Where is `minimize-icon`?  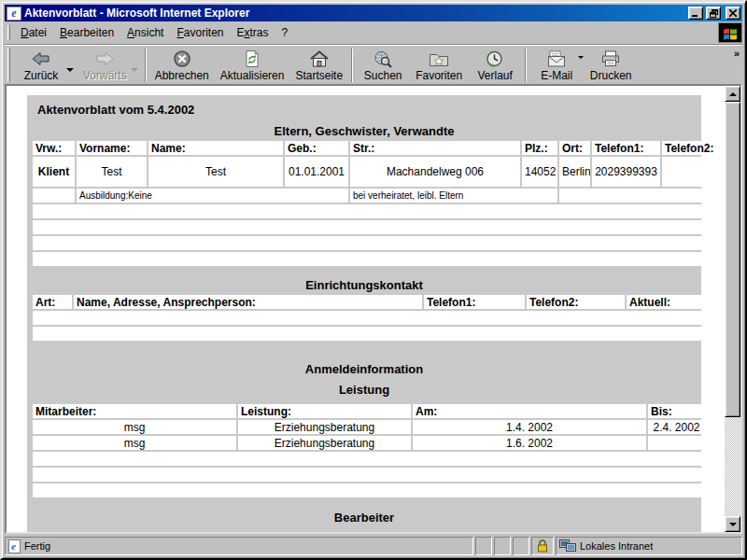
minimize-icon is located at coordinates (696, 13).